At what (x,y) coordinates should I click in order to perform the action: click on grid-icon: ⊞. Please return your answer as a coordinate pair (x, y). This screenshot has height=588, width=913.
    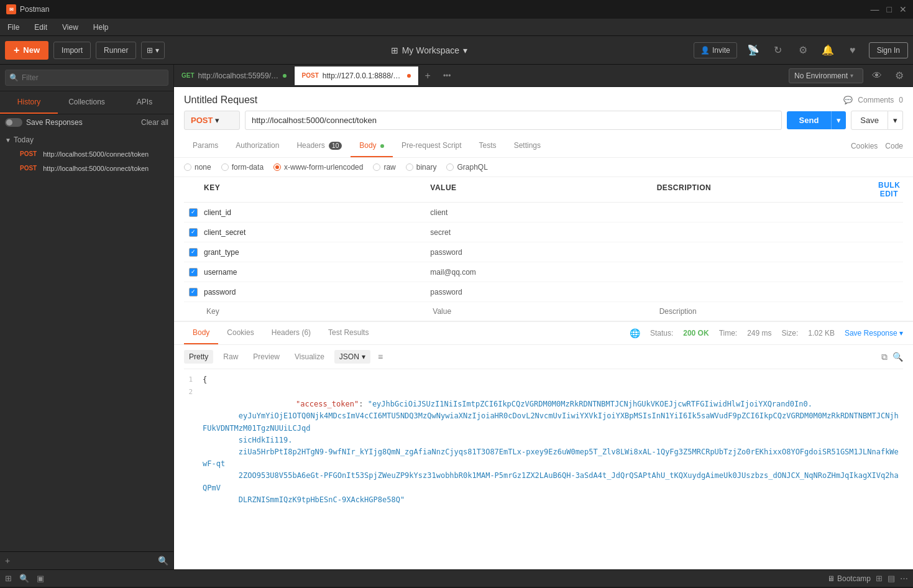
    Looking at the image, I should click on (395, 50).